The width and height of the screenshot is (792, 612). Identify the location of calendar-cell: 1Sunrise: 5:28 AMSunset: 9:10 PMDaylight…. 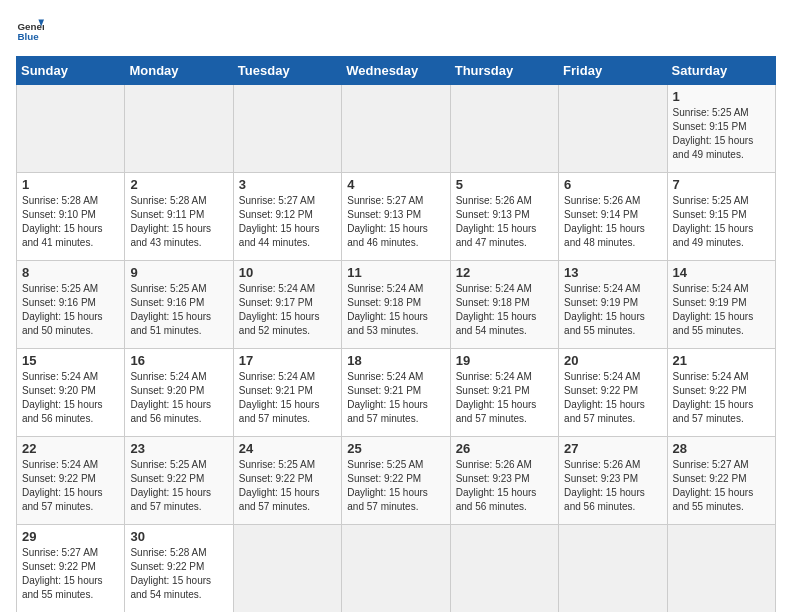
(71, 217).